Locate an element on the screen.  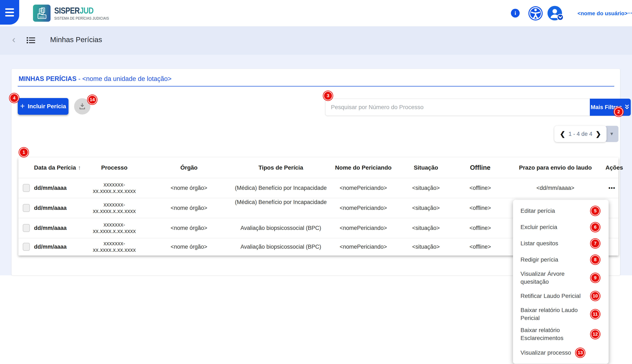
list-icon is located at coordinates (31, 40).